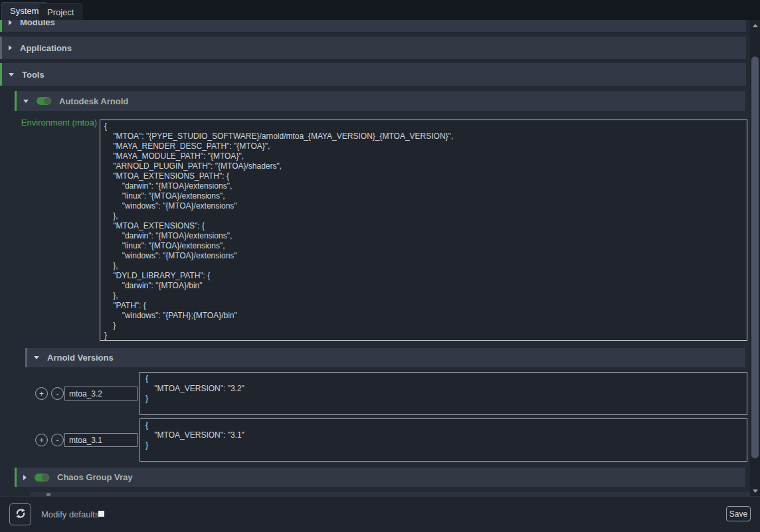  I want to click on section-header-tools: Tools, so click(373, 74).